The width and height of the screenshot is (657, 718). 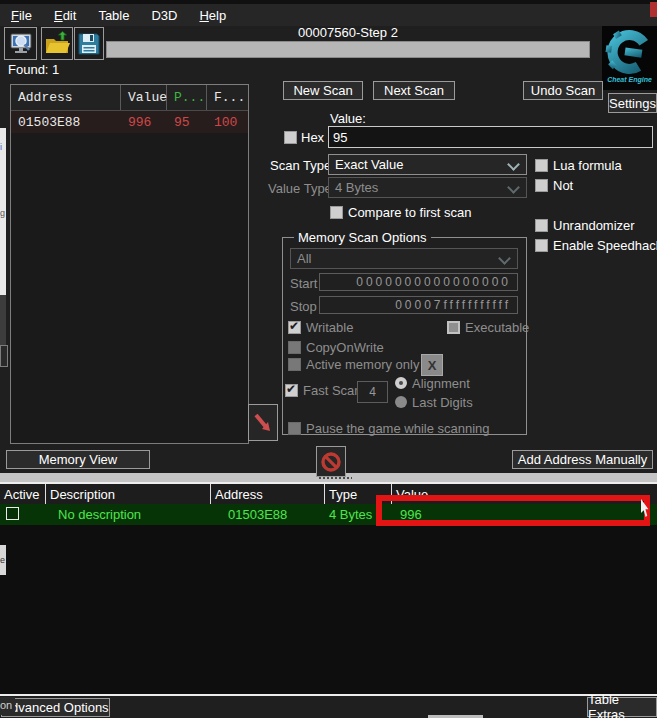 What do you see at coordinates (304, 306) in the screenshot?
I see `stop-label: Stop` at bounding box center [304, 306].